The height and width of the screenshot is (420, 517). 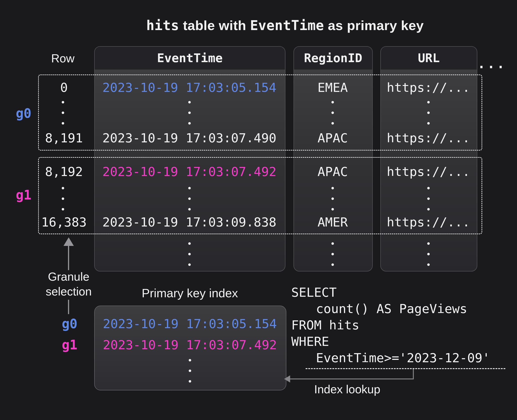 What do you see at coordinates (285, 25) in the screenshot?
I see `diagram-title: hits table with EventTime as primary key` at bounding box center [285, 25].